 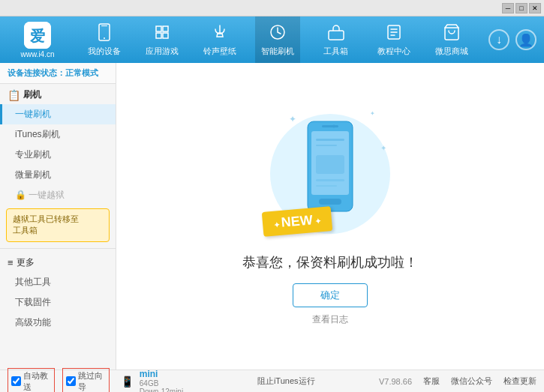 What do you see at coordinates (272, 381) in the screenshot?
I see `bottom-bar: 自动教送 跳过向导 📱 iPhone 12 mini 64GB Down-12m…` at bounding box center [272, 381].